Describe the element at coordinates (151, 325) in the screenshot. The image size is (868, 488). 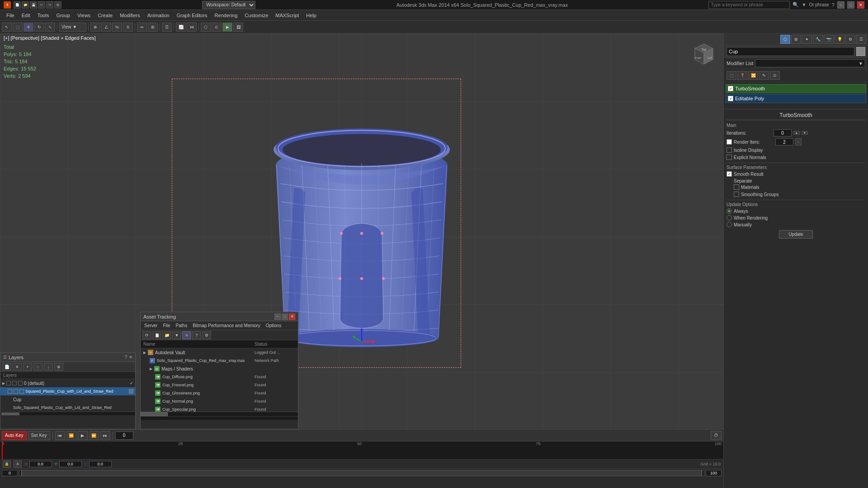
I see `at-menu-server: Server` at that location.